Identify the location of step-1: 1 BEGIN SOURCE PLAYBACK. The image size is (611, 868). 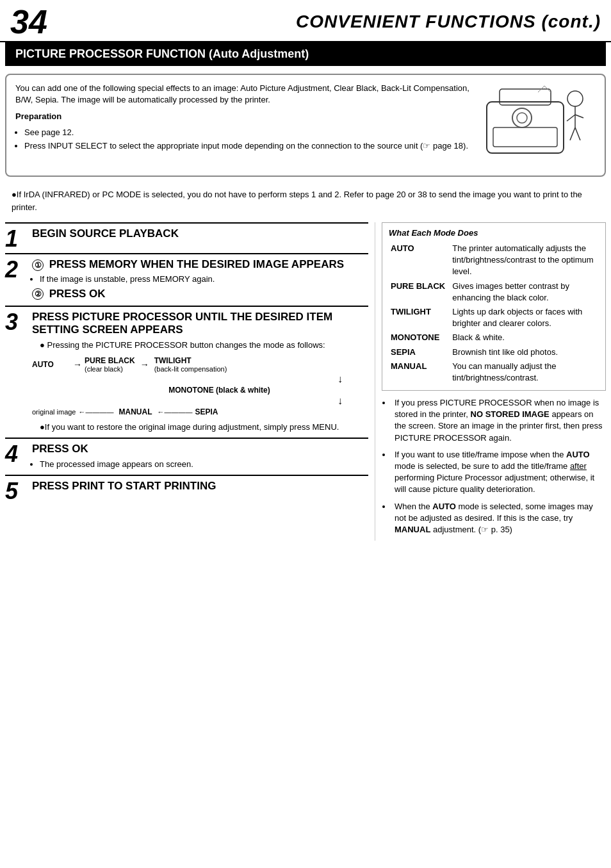
(187, 236).